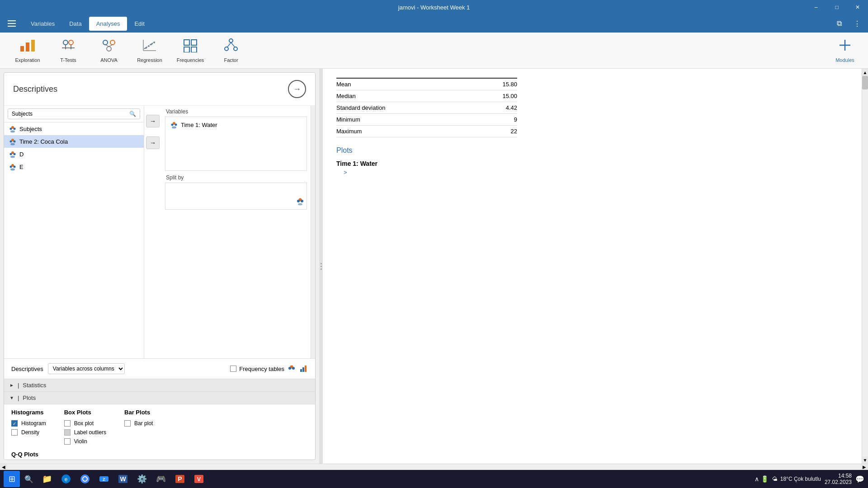 The image size is (868, 488). I want to click on taskbar-app-veracrypt: V, so click(199, 479).